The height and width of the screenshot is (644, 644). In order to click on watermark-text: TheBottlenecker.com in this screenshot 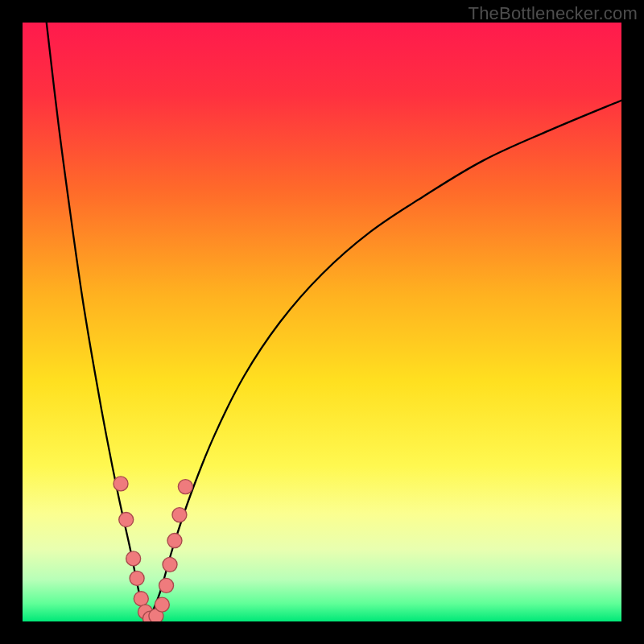, I will do `click(553, 14)`.